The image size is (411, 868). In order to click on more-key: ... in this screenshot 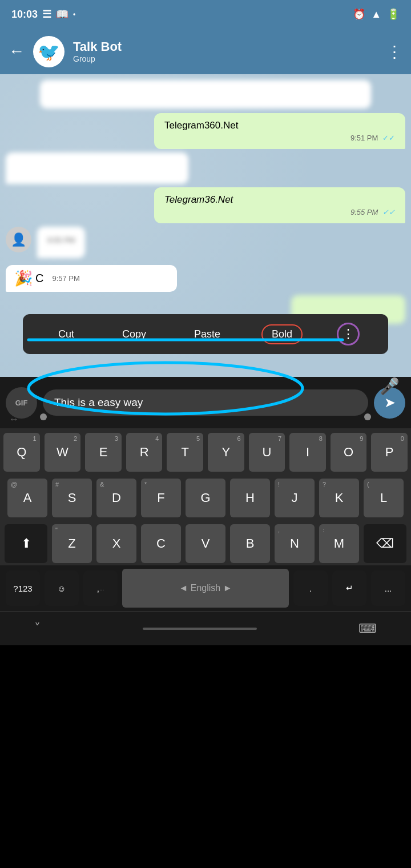, I will do `click(388, 588)`.